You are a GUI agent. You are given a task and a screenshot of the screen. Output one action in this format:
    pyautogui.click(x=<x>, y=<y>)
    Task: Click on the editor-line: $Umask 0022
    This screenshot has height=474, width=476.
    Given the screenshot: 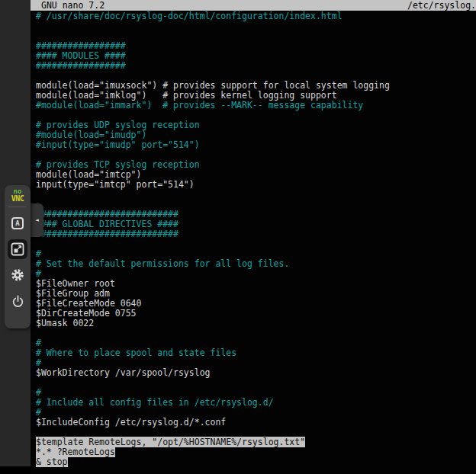 What is the action you would take?
    pyautogui.click(x=256, y=323)
    